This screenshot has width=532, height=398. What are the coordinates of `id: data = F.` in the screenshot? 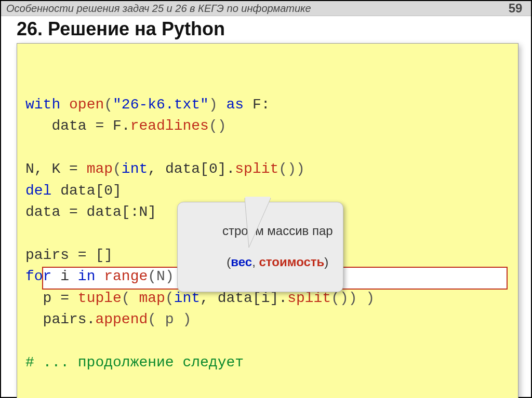 It's located at (78, 126).